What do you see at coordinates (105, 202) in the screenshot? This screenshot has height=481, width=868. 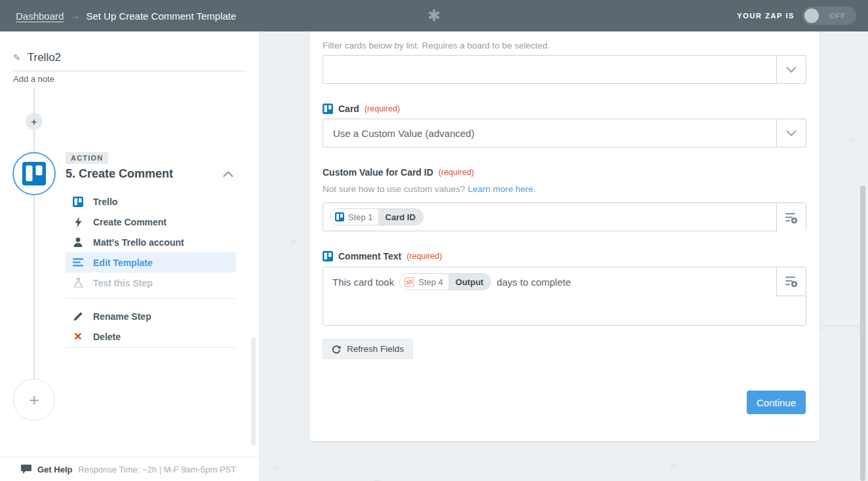 I see `menu-item-label: Trello` at bounding box center [105, 202].